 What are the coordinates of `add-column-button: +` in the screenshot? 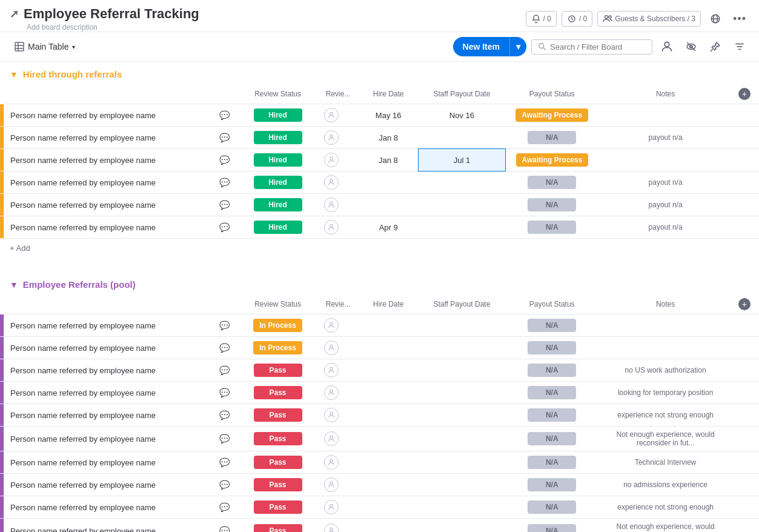 It's located at (744, 94).